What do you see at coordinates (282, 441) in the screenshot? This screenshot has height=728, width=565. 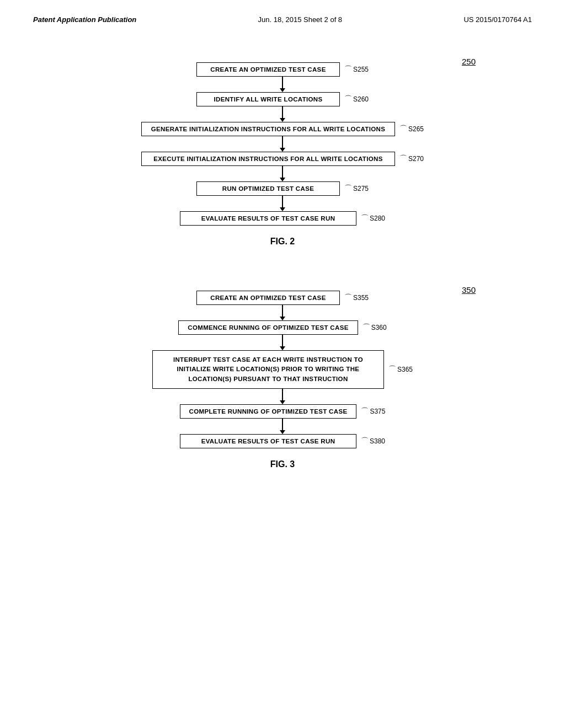 I see `fig3-step-s380: EVALUATE RESULTS OF TEST CASE RUN S380` at bounding box center [282, 441].